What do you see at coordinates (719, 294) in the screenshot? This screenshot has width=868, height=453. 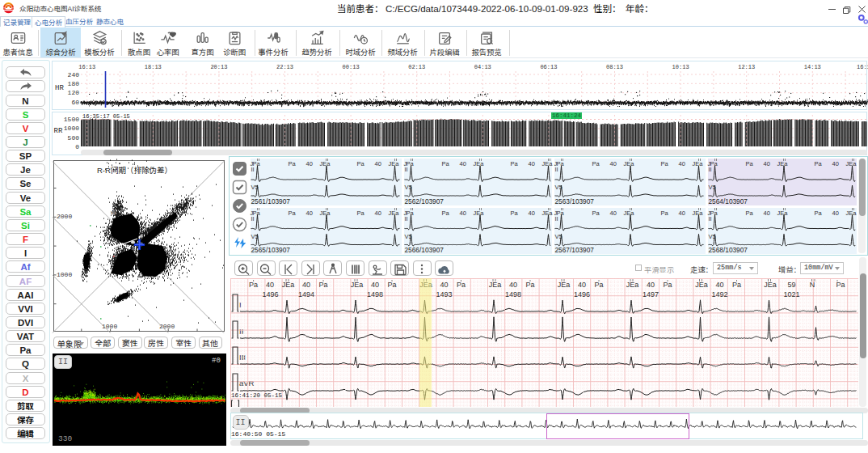 I see `svg-text: 1492` at bounding box center [719, 294].